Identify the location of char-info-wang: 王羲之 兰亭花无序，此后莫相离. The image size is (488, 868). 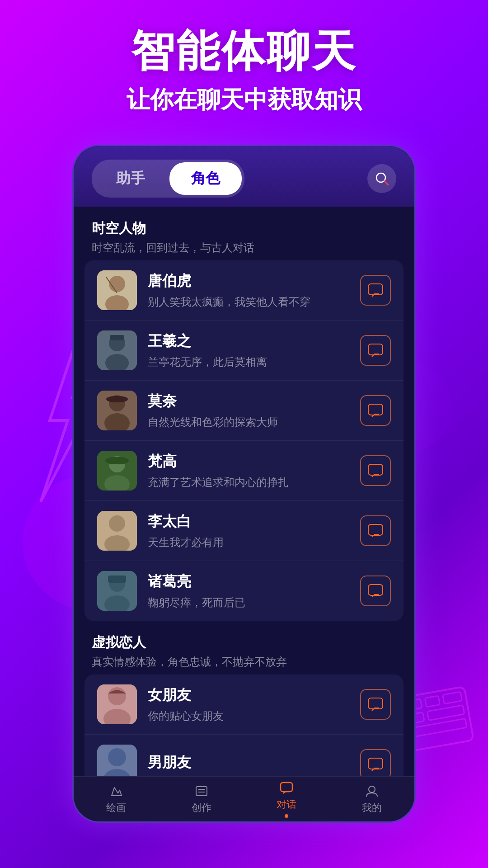
(254, 350).